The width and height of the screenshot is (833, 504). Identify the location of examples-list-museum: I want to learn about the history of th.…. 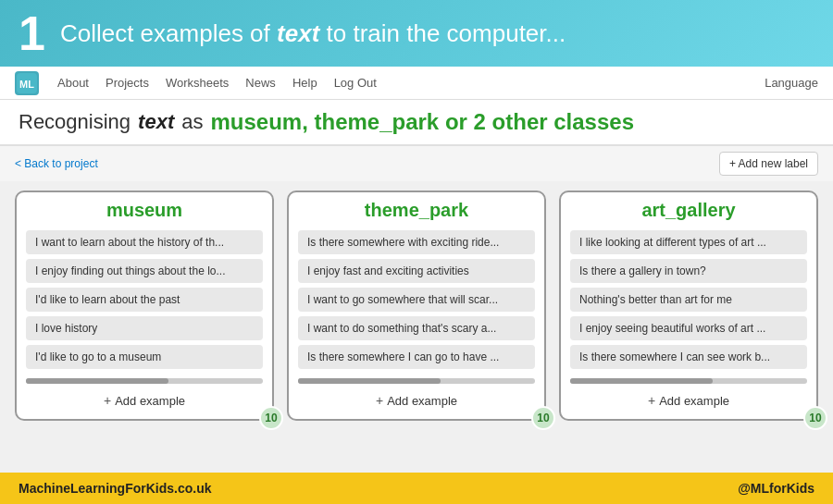
(144, 300).